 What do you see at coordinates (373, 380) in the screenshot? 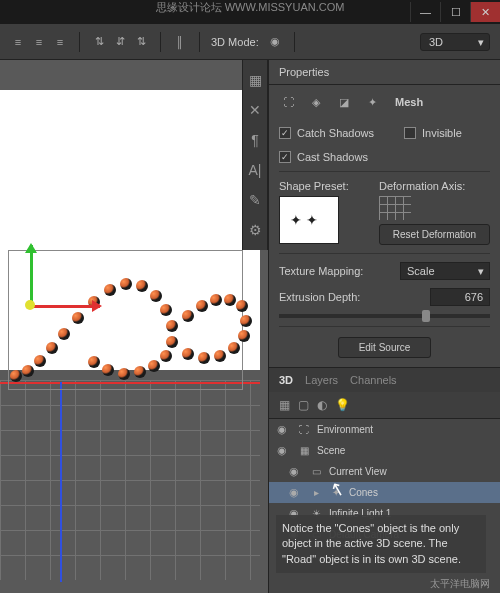
I see `tab-channels: Channels` at bounding box center [373, 380].